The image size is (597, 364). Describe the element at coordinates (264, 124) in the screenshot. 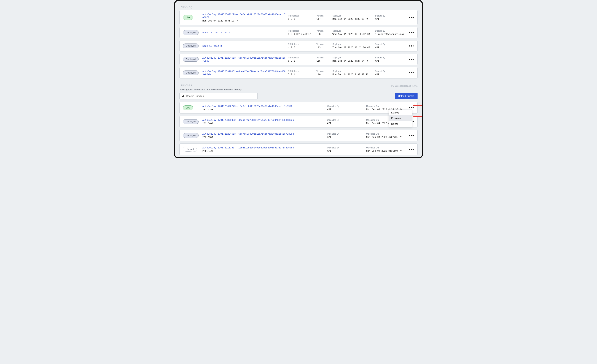

I see `bundle-size: 232.56KB` at that location.